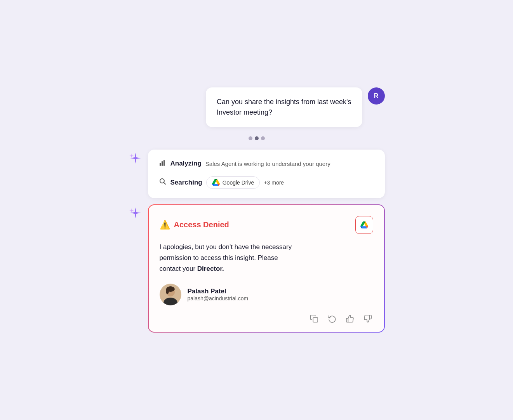 Image resolution: width=513 pixels, height=420 pixels. What do you see at coordinates (266, 268) in the screenshot?
I see `access-card-wrapper: ⚠️ Access Denied` at bounding box center [266, 268].